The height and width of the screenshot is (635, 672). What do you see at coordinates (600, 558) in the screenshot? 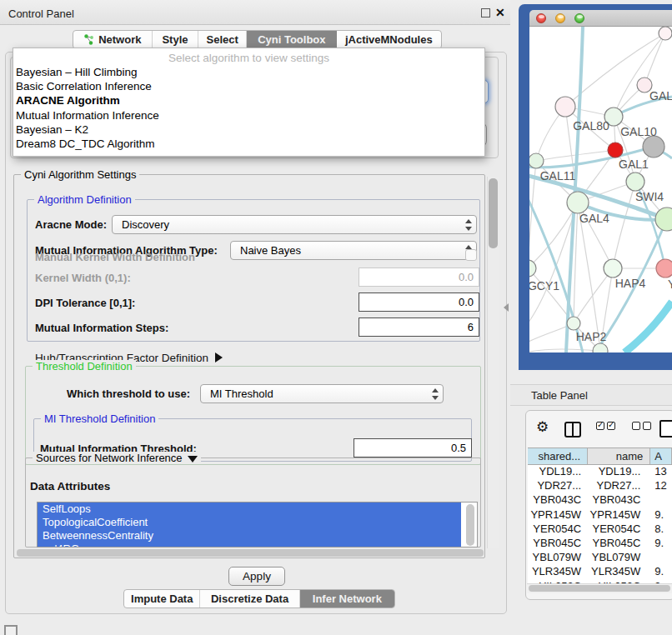
I see `table-row: YBL079WYBL079W` at bounding box center [600, 558].